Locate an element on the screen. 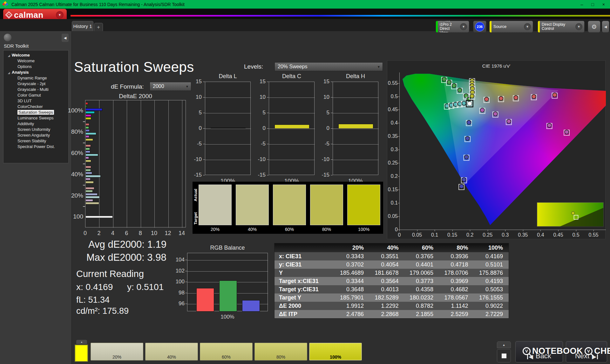 The width and height of the screenshot is (610, 364). y-tick-label: -10 is located at coordinates (322, 159).